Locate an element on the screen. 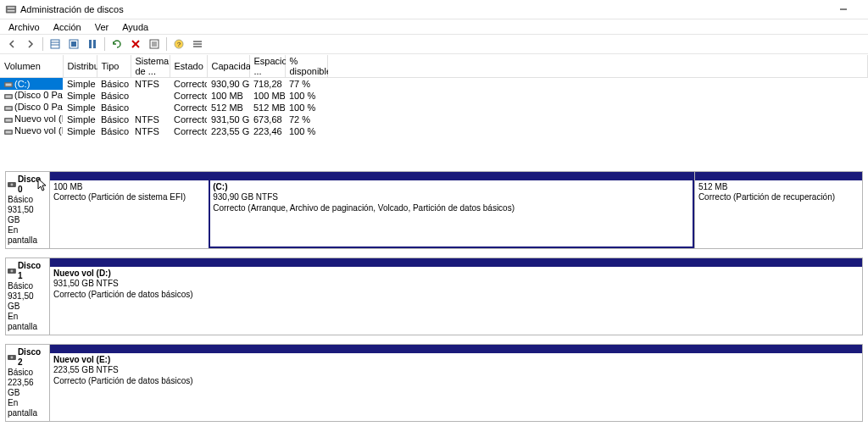 Image resolution: width=868 pixels, height=443 pixels. cell-fs: NTFS is located at coordinates (150, 131).